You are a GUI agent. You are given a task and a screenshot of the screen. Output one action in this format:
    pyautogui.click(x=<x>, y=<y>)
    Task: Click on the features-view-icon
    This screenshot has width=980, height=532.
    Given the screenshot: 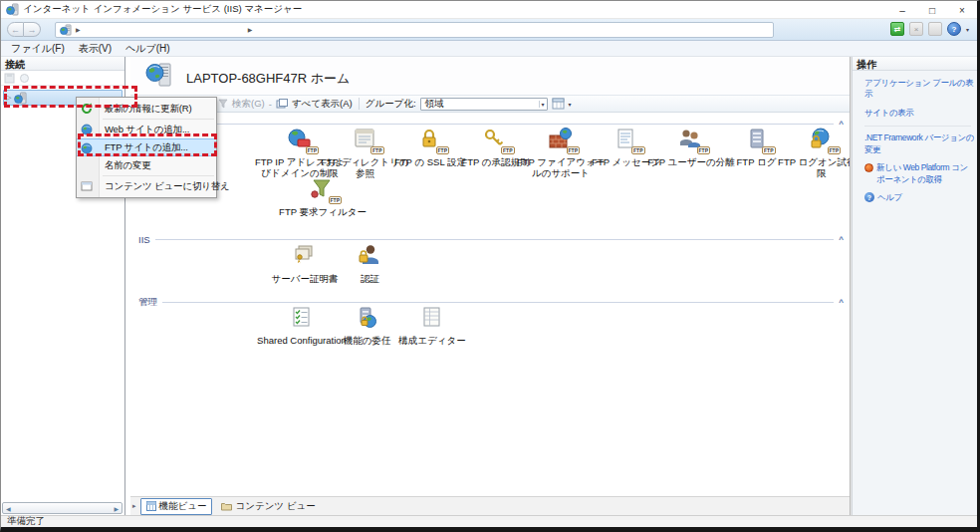 What is the action you would take?
    pyautogui.click(x=151, y=506)
    